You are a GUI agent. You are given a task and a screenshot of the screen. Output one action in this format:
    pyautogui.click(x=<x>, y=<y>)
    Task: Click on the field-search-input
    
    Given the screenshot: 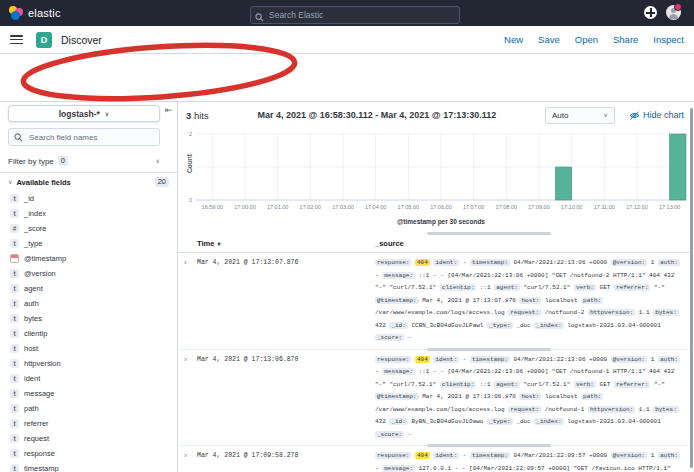 What is the action you would take?
    pyautogui.click(x=90, y=138)
    